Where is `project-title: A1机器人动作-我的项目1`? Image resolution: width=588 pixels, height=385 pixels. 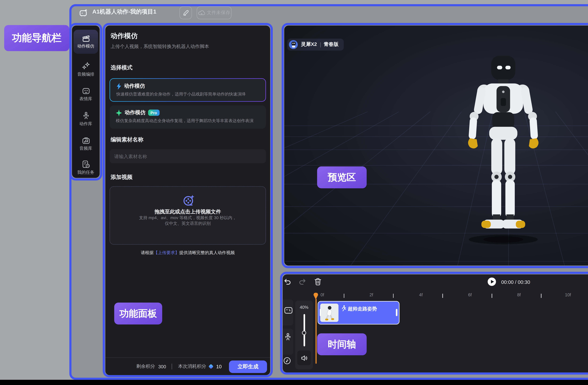 project-title: A1机器人动作-我的项目1 is located at coordinates (125, 12).